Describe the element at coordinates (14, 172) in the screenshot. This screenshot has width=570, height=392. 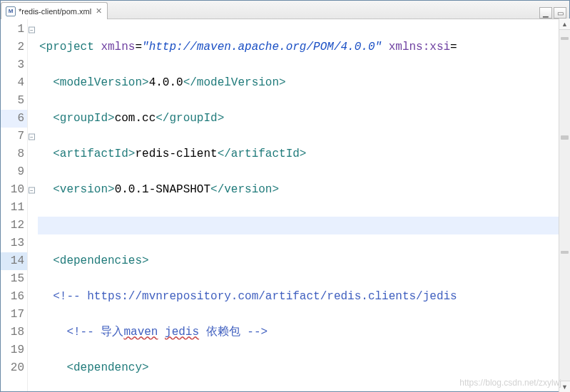
I see `line-number: 9` at that location.